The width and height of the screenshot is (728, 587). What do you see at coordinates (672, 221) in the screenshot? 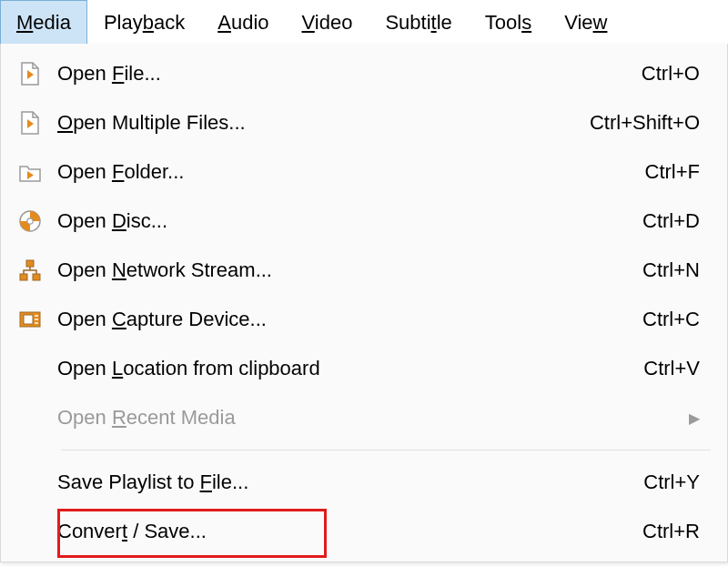
I see `menu-item-shortcut: Ctrl+D` at bounding box center [672, 221].